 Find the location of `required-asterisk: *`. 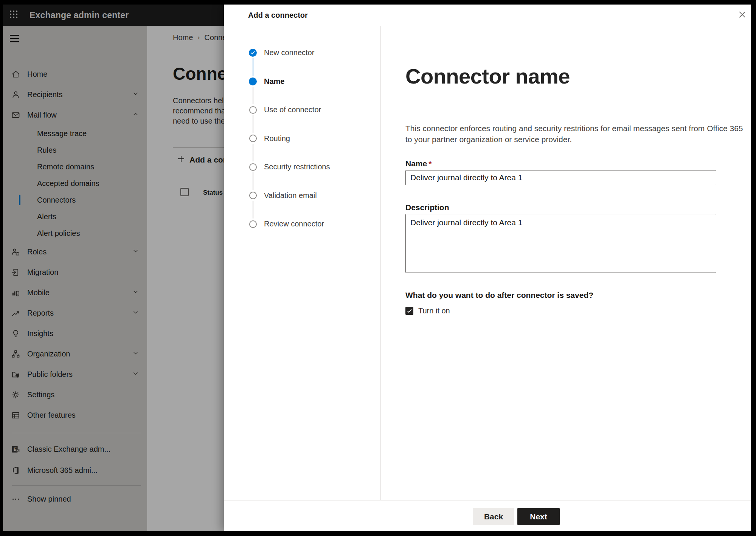

required-asterisk: * is located at coordinates (430, 163).